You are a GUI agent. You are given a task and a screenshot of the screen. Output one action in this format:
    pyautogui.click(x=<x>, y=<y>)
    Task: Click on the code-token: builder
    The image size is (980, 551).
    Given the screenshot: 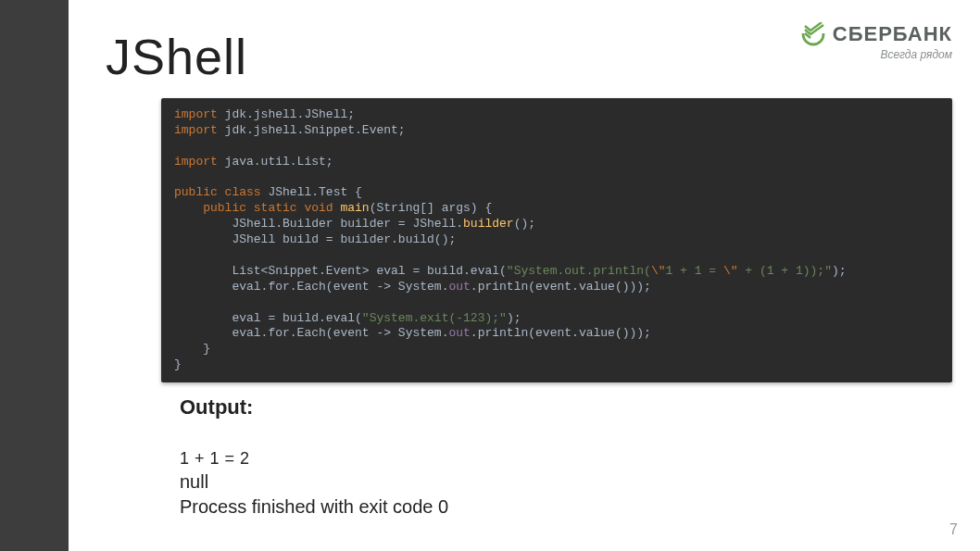 What is the action you would take?
    pyautogui.click(x=489, y=224)
    